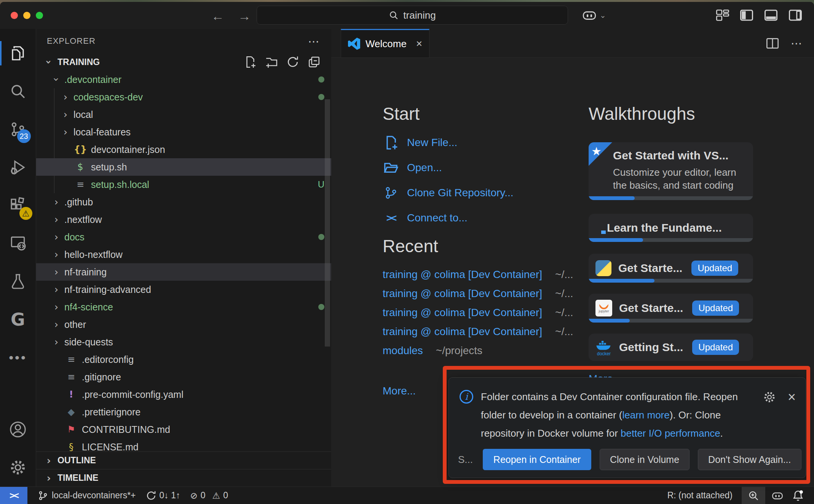  I want to click on scm-changes-badge: 23, so click(24, 136).